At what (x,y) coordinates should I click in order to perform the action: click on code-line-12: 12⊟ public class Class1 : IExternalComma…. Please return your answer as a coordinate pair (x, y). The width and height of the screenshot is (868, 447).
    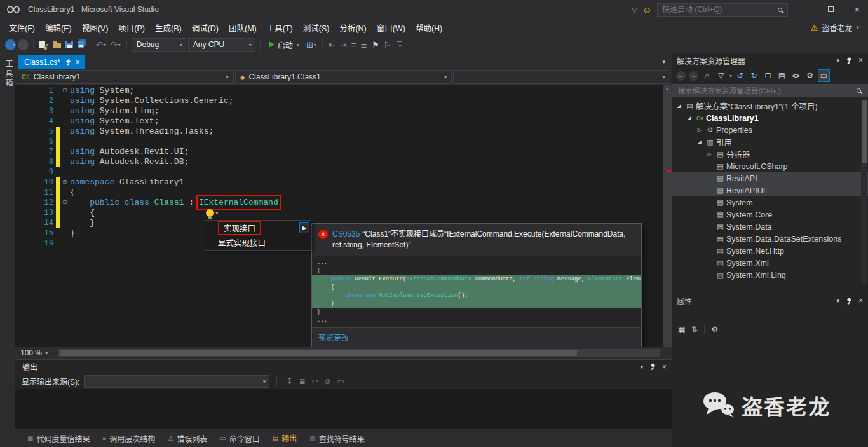
    Looking at the image, I should click on (343, 203).